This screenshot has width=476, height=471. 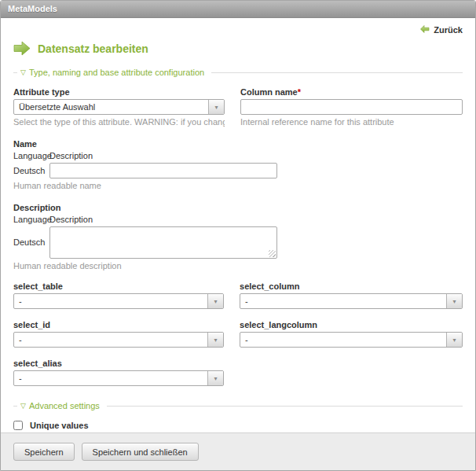 I want to click on section-advanced-legend: ▽ Advanced settings, so click(x=238, y=406).